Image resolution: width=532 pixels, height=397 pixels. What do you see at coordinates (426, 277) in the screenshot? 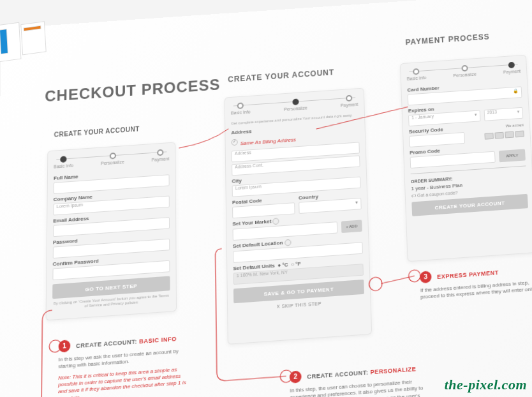
I see `annotation-badge: 3` at bounding box center [426, 277].